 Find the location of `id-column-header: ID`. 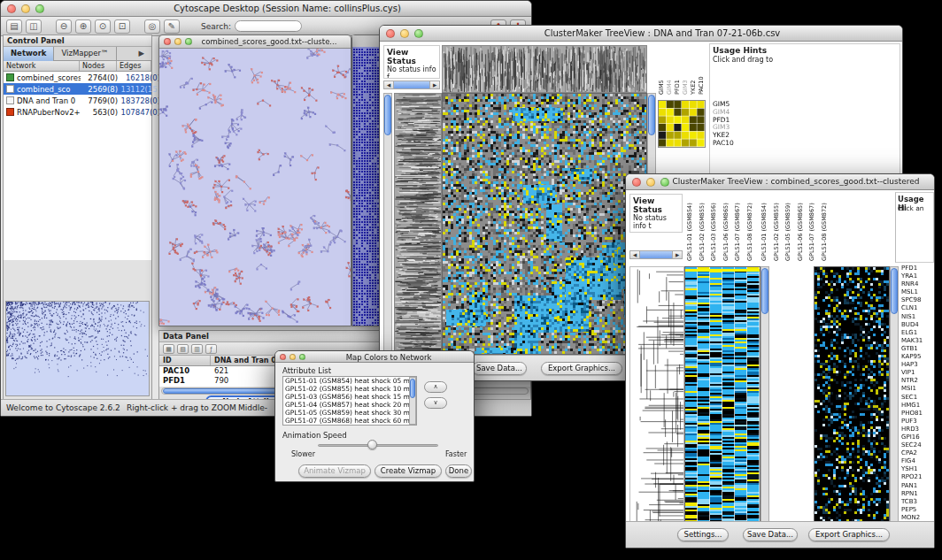

id-column-header: ID is located at coordinates (185, 361).